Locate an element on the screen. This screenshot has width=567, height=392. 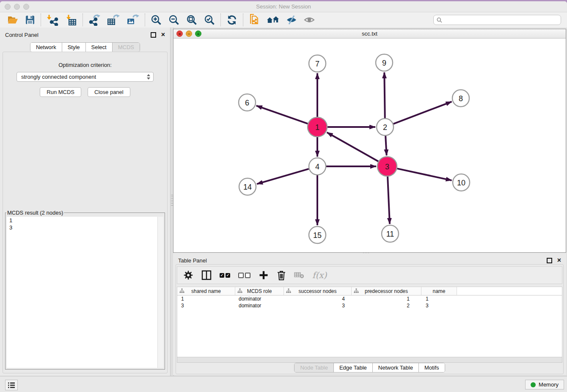
column-header-name: name is located at coordinates (439, 291).